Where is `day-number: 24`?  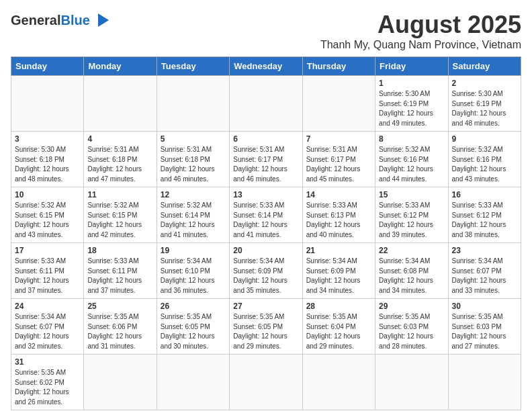 day-number: 24 is located at coordinates (47, 306).